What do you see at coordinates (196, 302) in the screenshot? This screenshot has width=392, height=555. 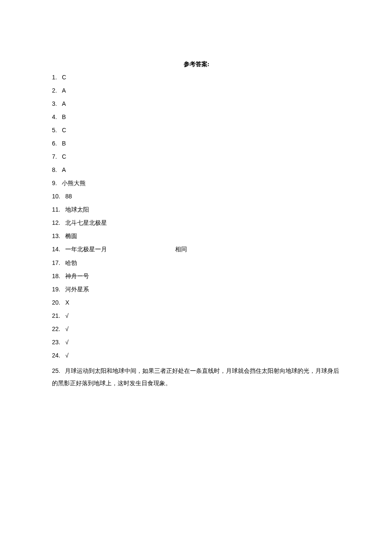 I see `answer-20: 20. X` at bounding box center [196, 302].